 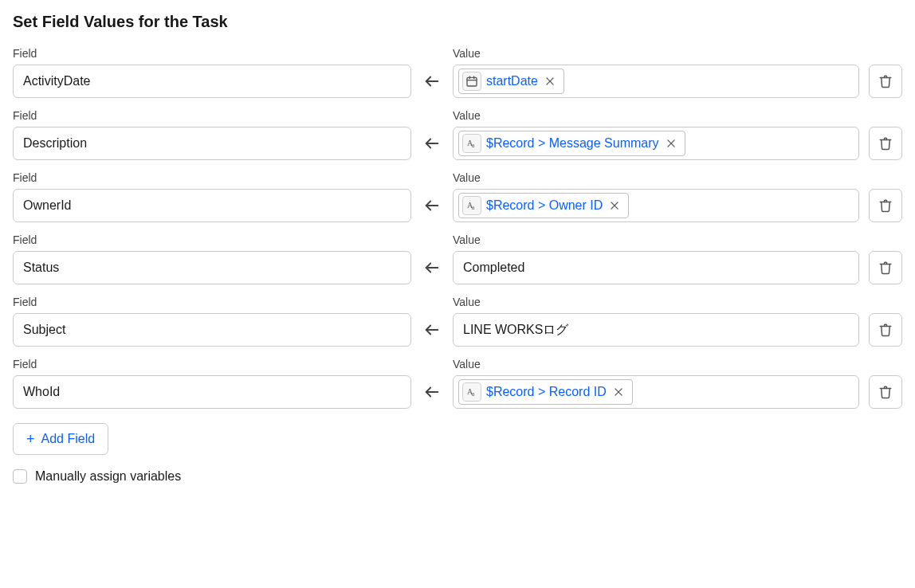 What do you see at coordinates (69, 439) in the screenshot?
I see `add-field-label: Add Field` at bounding box center [69, 439].